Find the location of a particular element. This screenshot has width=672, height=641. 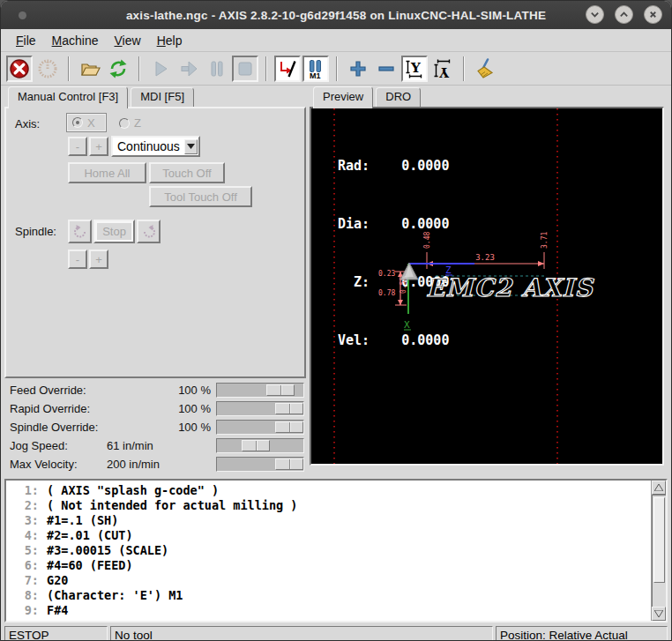

menu-help: Help is located at coordinates (169, 41).